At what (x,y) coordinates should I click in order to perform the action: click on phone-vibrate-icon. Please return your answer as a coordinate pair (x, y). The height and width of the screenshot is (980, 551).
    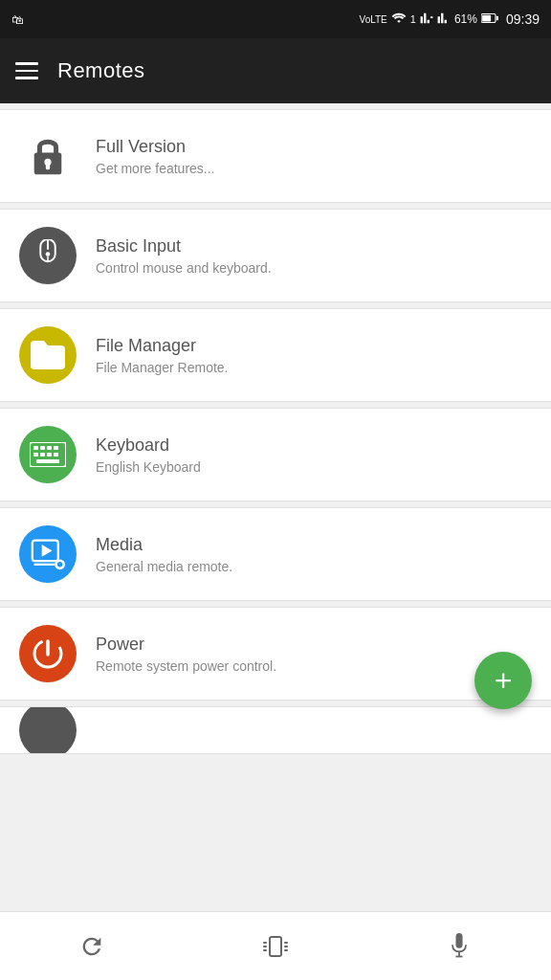
    Looking at the image, I should click on (276, 947).